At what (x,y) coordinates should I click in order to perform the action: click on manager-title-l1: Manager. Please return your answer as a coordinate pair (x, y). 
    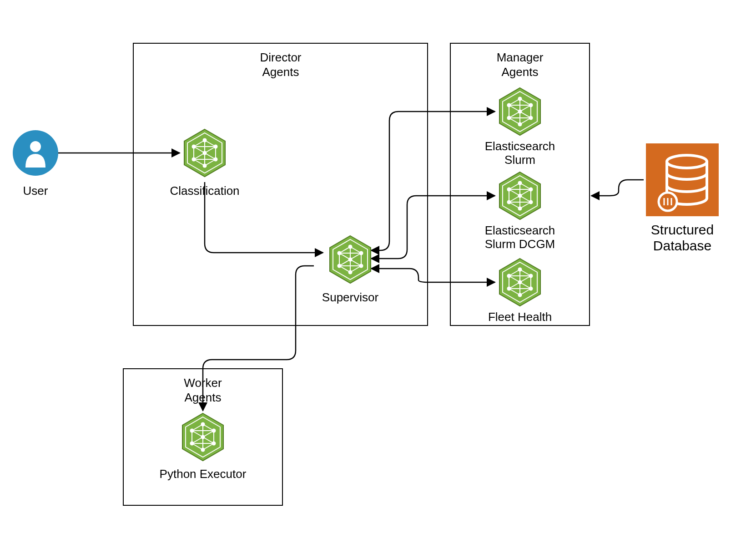
    Looking at the image, I should click on (520, 57).